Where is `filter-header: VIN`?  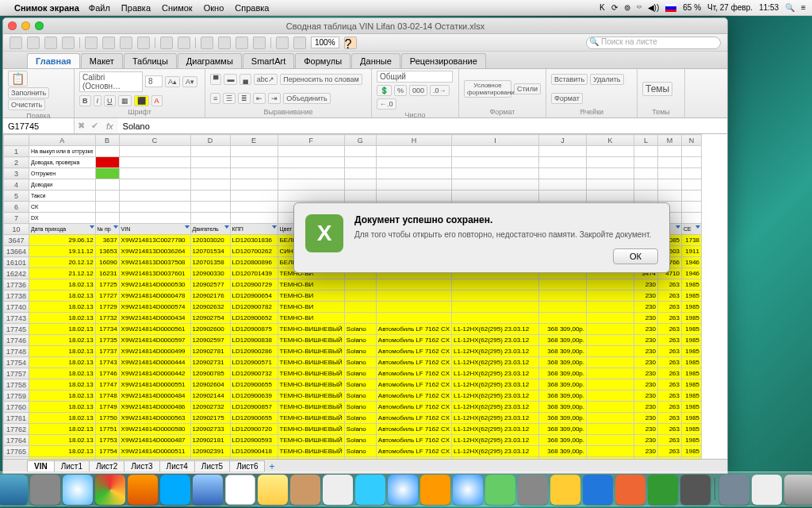
filter-header: VIN is located at coordinates (155, 229).